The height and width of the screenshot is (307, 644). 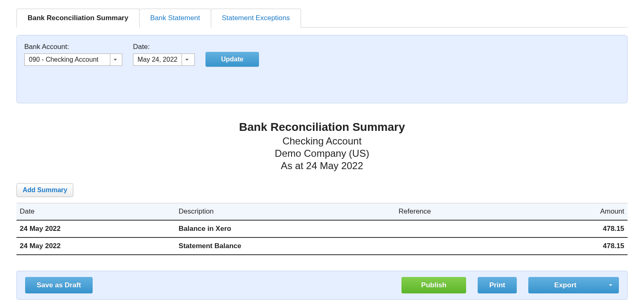 What do you see at coordinates (510, 285) in the screenshot?
I see `footer-right-group: Publish Print Export` at bounding box center [510, 285].